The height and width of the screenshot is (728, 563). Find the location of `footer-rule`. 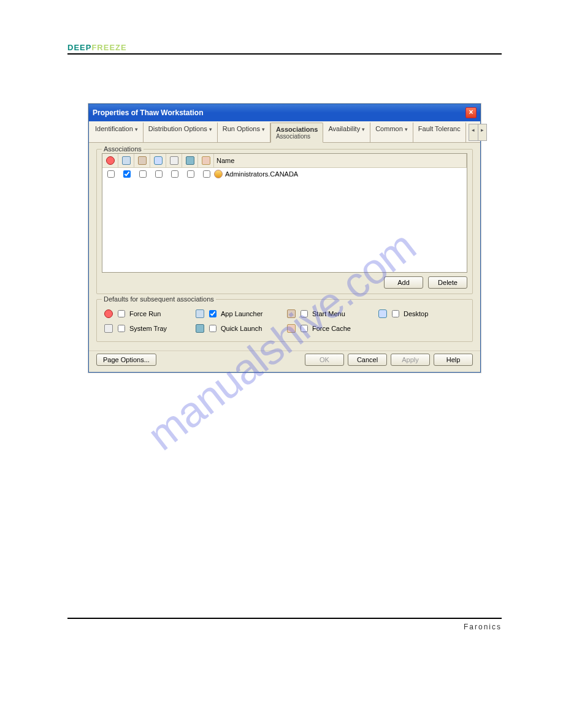

footer-rule is located at coordinates (285, 618).